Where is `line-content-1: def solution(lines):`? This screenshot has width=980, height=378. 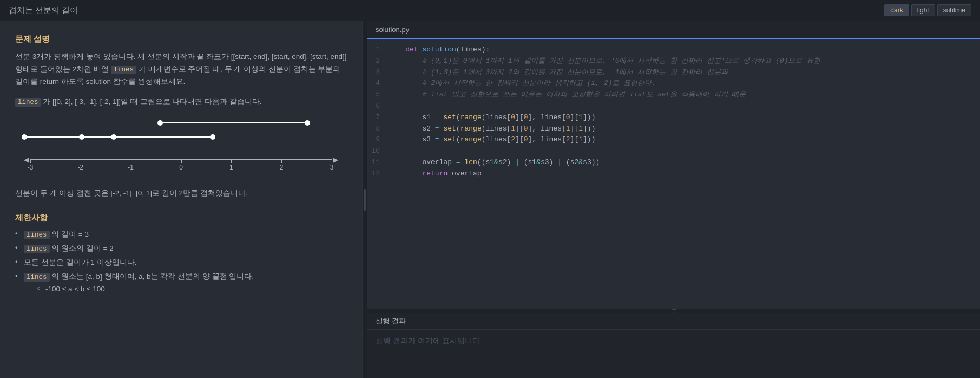 line-content-1: def solution(lines): is located at coordinates (684, 50).